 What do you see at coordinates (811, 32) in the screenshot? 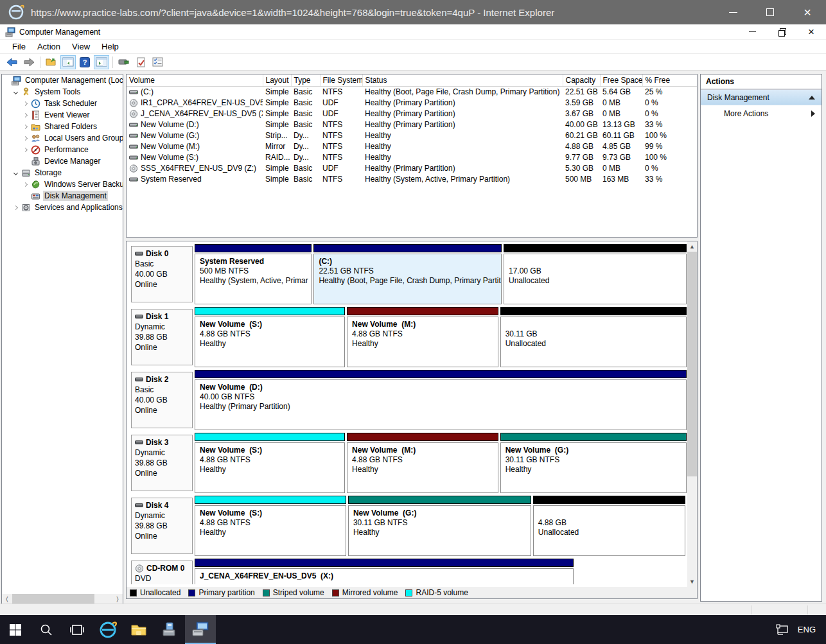
I see `app-close-button: ×` at bounding box center [811, 32].